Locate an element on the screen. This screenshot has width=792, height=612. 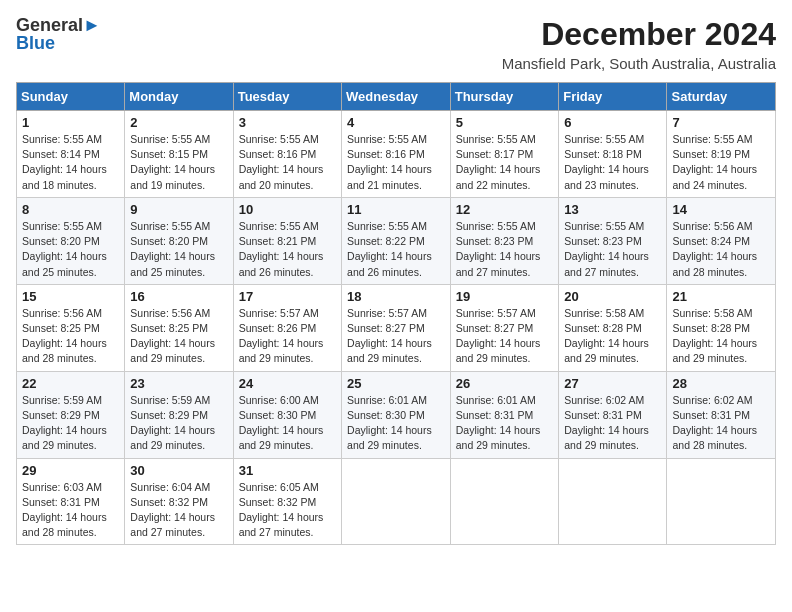
table-row: 15 Sunrise: 5:56 AMSunset: 8:25 PMDaylig… is located at coordinates (71, 328).